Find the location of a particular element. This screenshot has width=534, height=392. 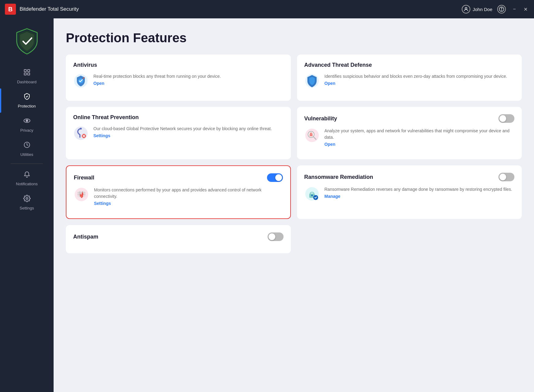

window-controls: − ✕ is located at coordinates (520, 9).